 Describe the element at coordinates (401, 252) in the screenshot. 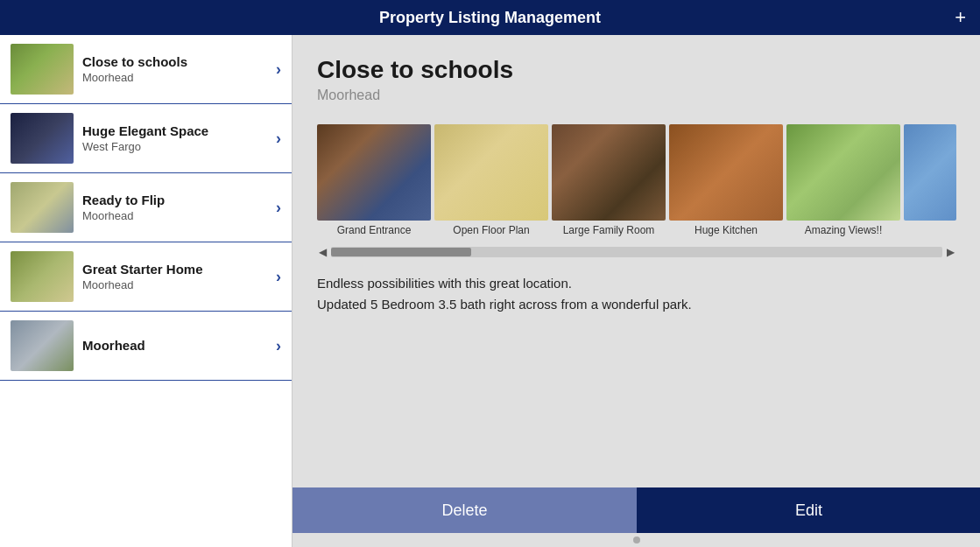

I see `scroll-thumb` at that location.